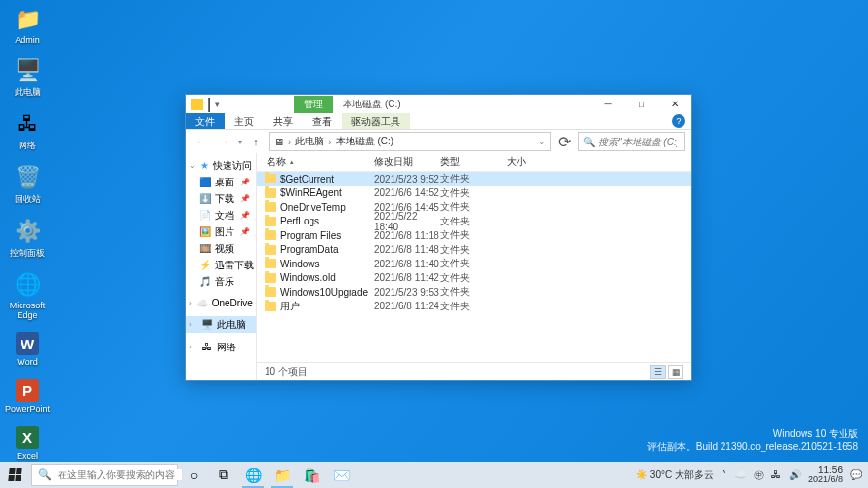  What do you see at coordinates (724, 474) in the screenshot?
I see `tray-overflow: ˄` at bounding box center [724, 474].